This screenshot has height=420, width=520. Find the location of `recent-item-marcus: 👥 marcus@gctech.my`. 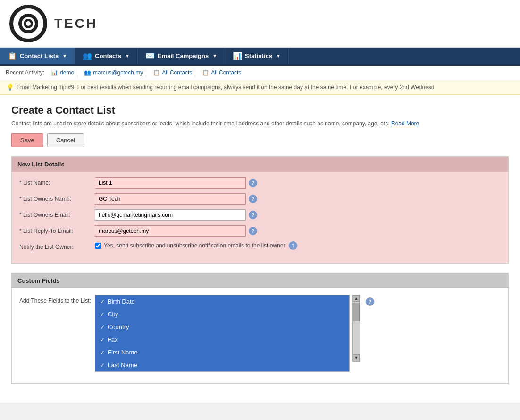

recent-item-marcus: 👥 marcus@gctech.my is located at coordinates (114, 73).